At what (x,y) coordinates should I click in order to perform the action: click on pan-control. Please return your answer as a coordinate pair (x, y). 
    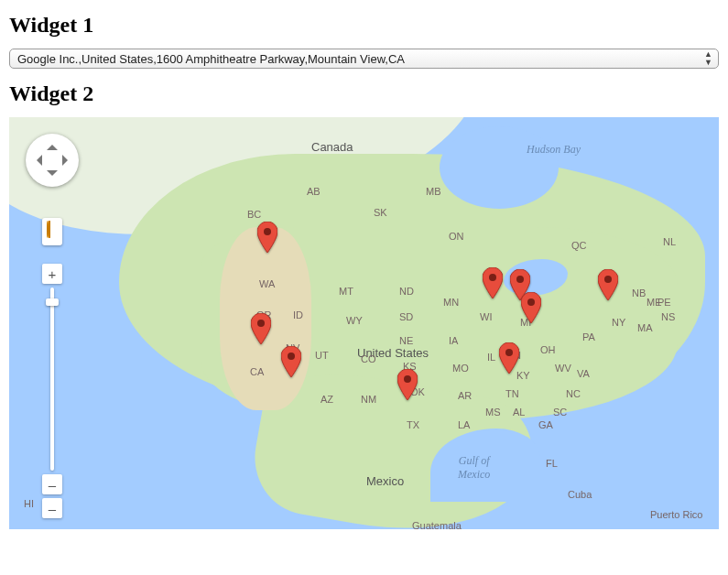
    Looking at the image, I should click on (52, 160).